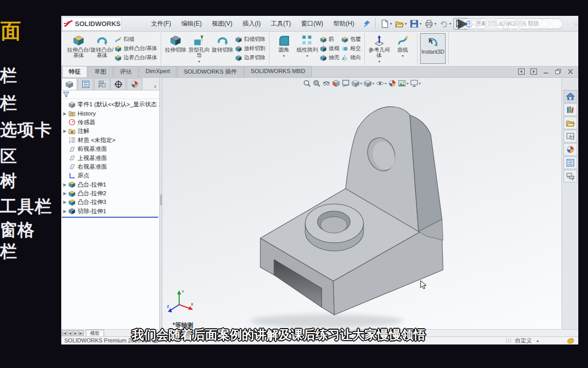 The height and width of the screenshot is (368, 588). I want to click on ribbon-button-wrap: 包覆, so click(351, 39).